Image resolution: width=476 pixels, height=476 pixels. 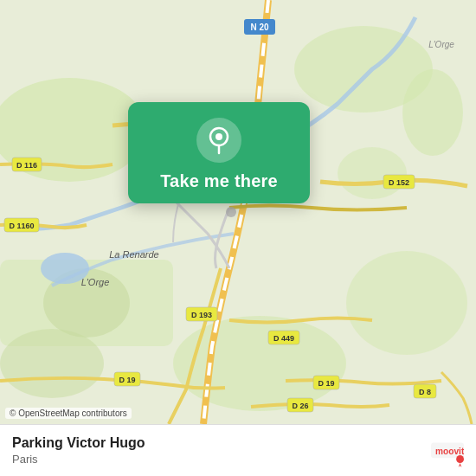 I want to click on moovit-logo: moovit, so click(x=447, y=451).